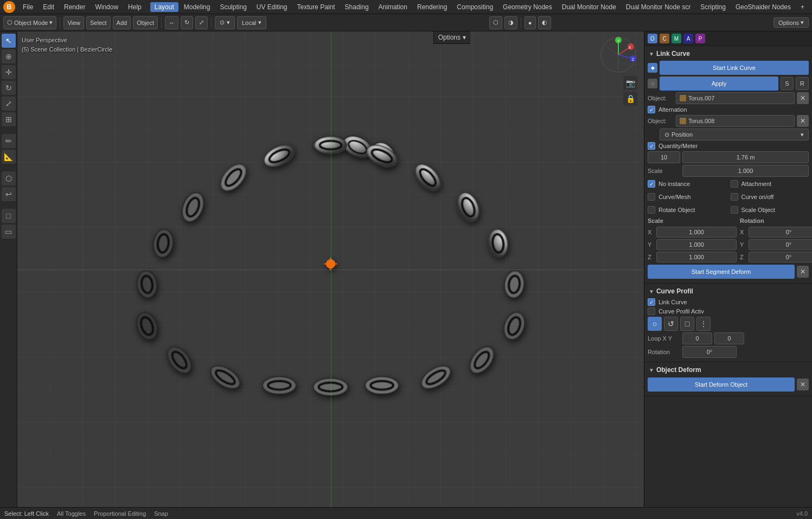  What do you see at coordinates (734, 197) in the screenshot?
I see `curve-on-off-checkbox` at bounding box center [734, 197].